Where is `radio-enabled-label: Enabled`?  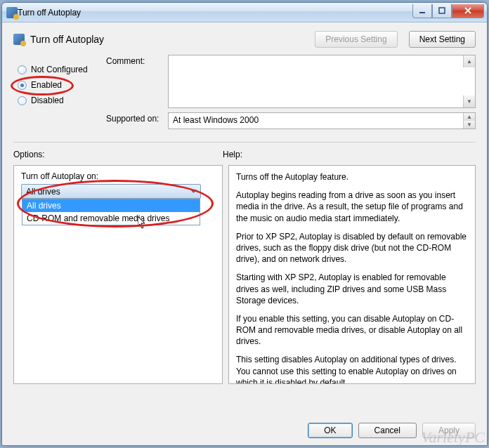
radio-enabled-label: Enabled is located at coordinates (46, 85).